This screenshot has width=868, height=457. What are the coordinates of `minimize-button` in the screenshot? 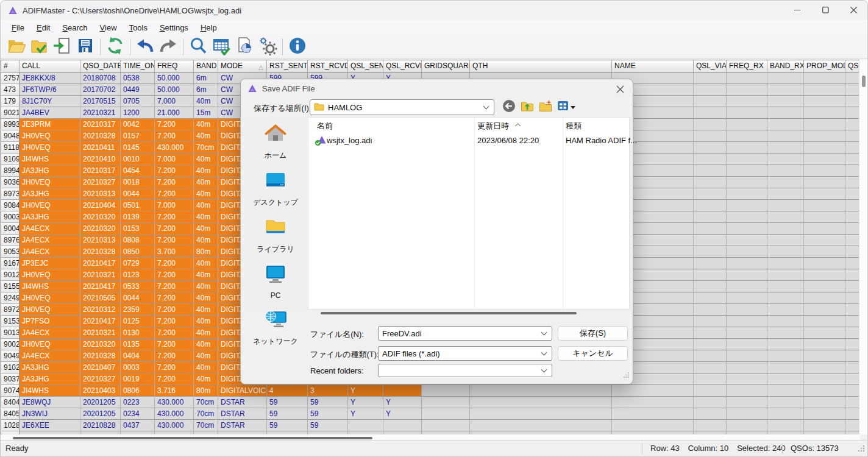 It's located at (797, 10).